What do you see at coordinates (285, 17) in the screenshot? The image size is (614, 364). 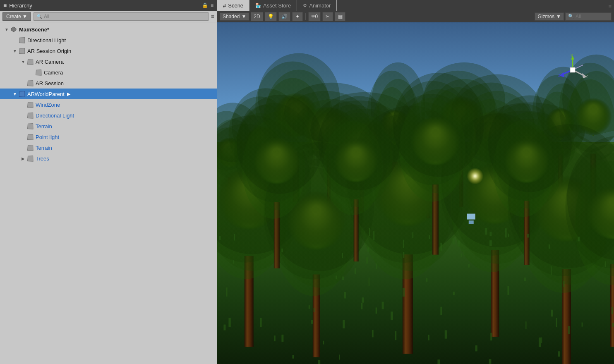 I see `audio-icon: 🔊` at bounding box center [285, 17].